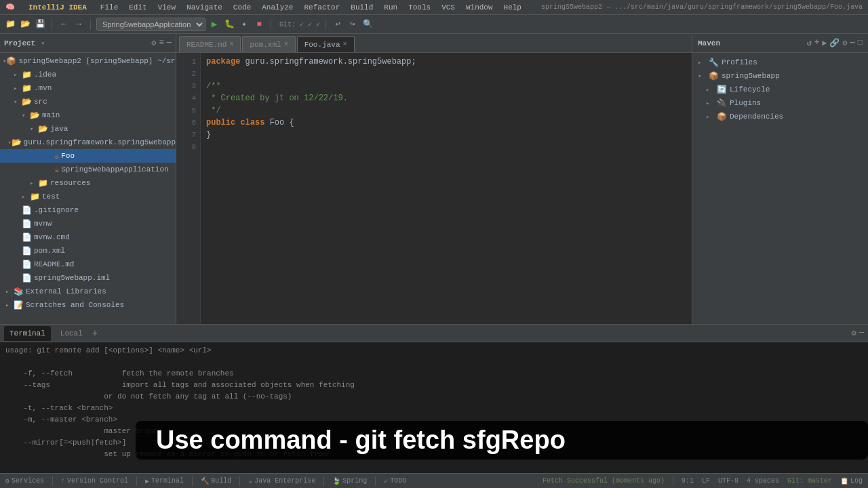  What do you see at coordinates (88, 102) in the screenshot?
I see `tree-item-src: ▾ 📂 src` at bounding box center [88, 102].